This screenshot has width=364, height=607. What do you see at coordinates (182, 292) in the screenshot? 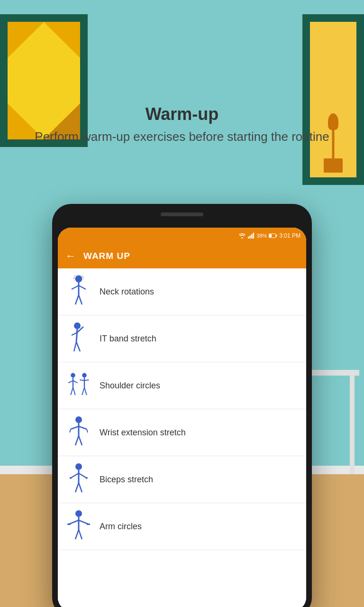
I see `exercise-item-neck-rotations: Neck rotations` at bounding box center [182, 292].